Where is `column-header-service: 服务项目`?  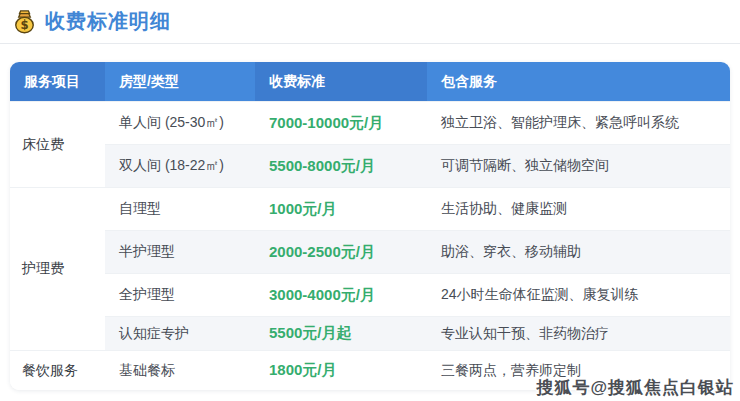 column-header-service: 服务项目 is located at coordinates (58, 82).